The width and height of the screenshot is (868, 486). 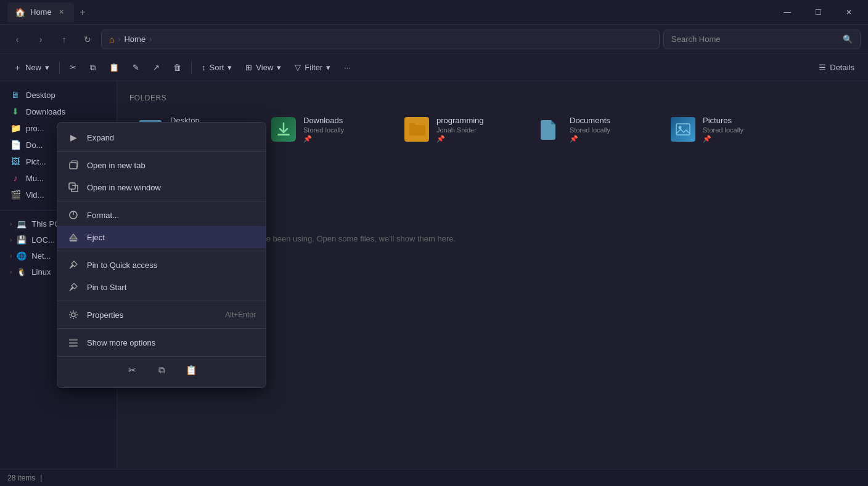 I want to click on titlebar-tab: 🏠 Home ✕, so click(x=41, y=12).